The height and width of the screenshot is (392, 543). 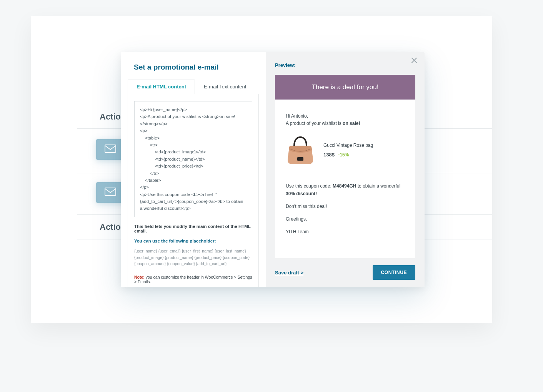 What do you see at coordinates (225, 87) in the screenshot?
I see `tab-text-content: E-mail Text content` at bounding box center [225, 87].